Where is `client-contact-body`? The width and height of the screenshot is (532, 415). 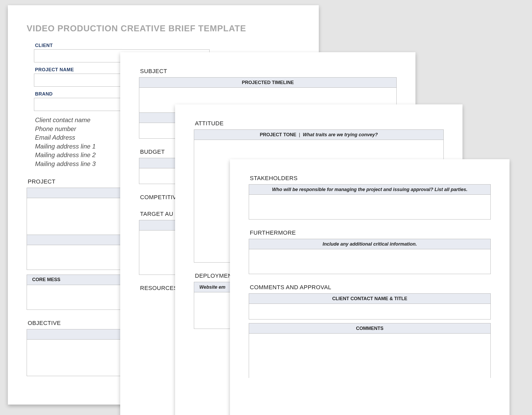
client-contact-body is located at coordinates (370, 312).